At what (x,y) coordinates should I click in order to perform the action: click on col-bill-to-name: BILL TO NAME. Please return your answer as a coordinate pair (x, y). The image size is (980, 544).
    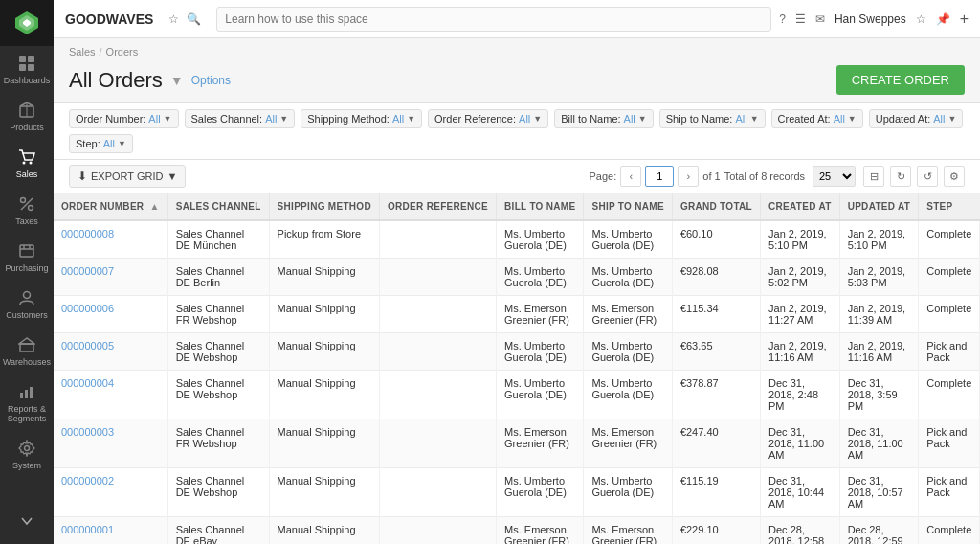
    Looking at the image, I should click on (540, 207).